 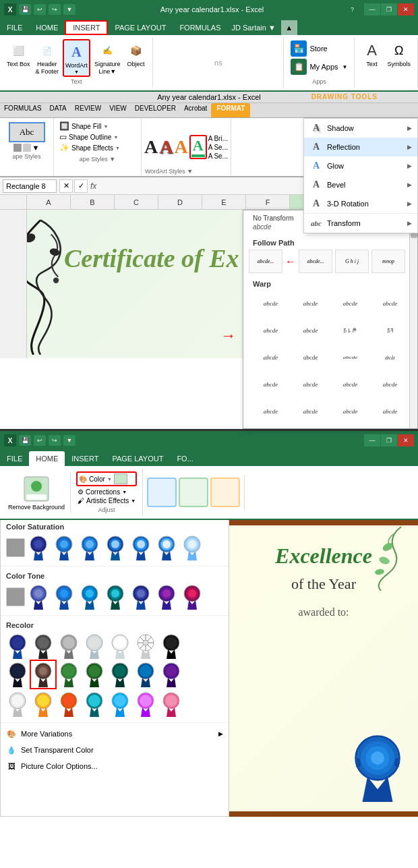 What do you see at coordinates (200, 28) in the screenshot?
I see `formulas-tab: FORMULAS` at bounding box center [200, 28].